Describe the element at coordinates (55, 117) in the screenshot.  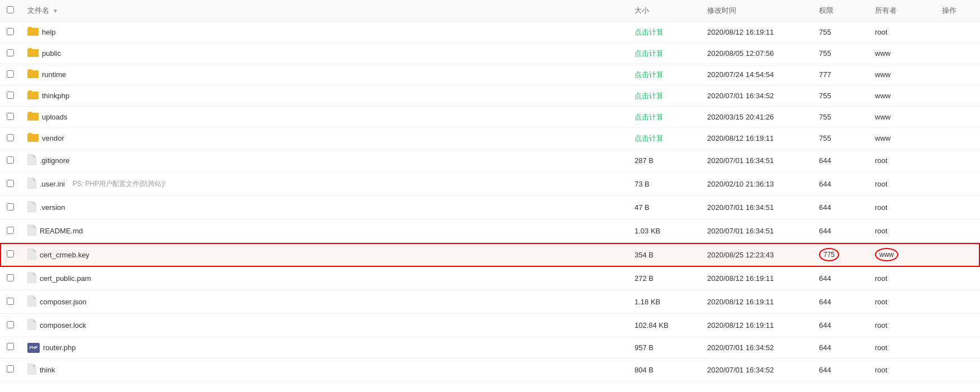
I see `file-name-text: uploads` at that location.